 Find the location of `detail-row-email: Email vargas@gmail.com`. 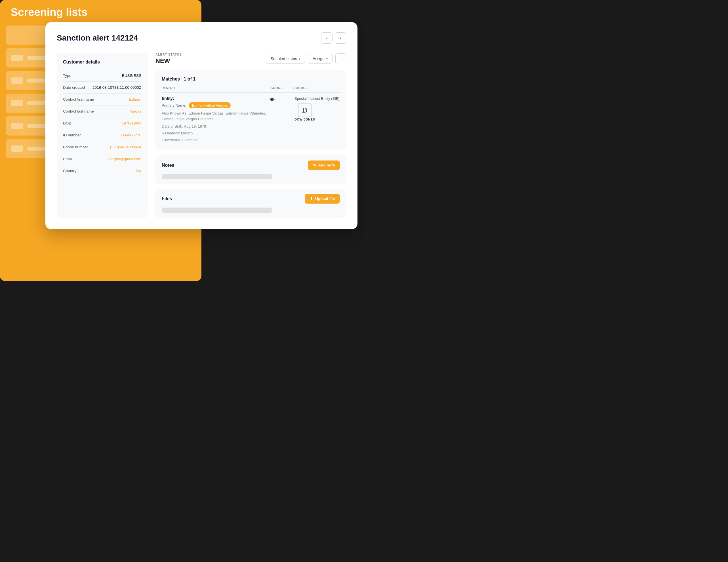

detail-row-email: Email vargas@gmail.com is located at coordinates (102, 159).